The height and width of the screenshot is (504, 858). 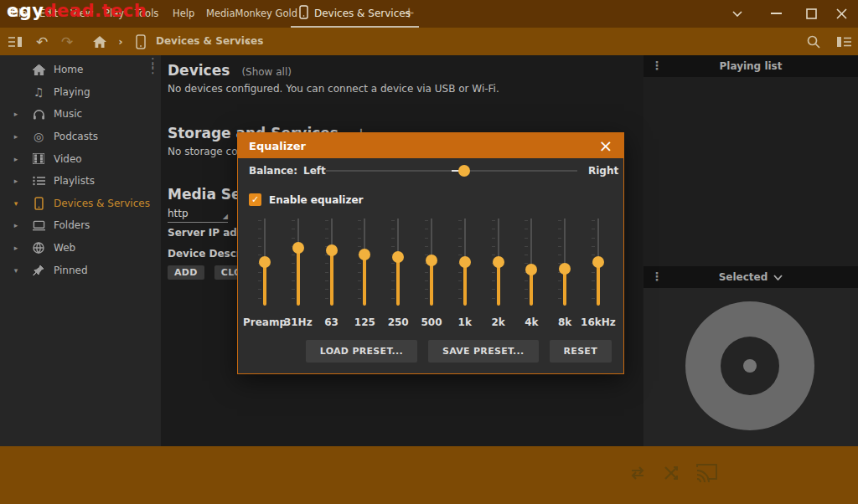 I want to click on globe-icon, so click(x=39, y=248).